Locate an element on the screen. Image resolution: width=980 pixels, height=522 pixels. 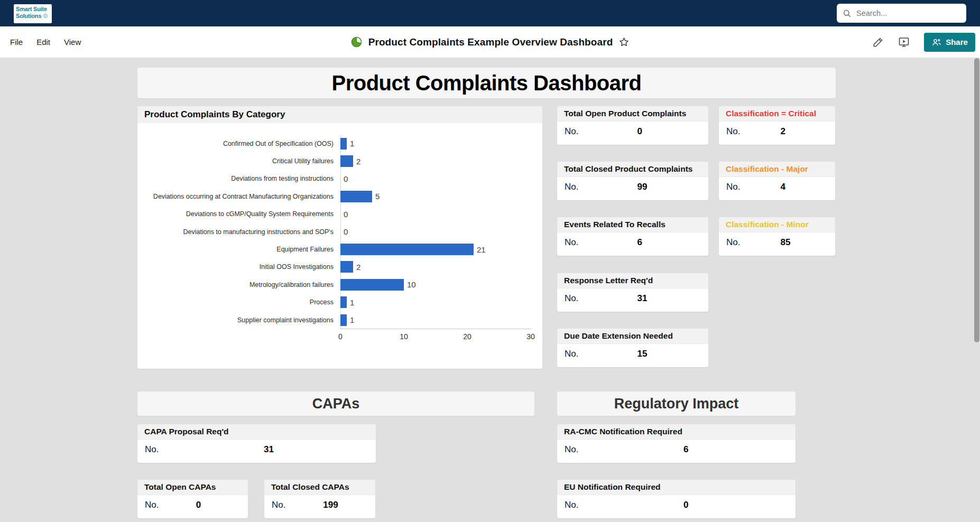
chart-row: Confirmed Out of Specification (OOS)1 is located at coordinates (340, 144).